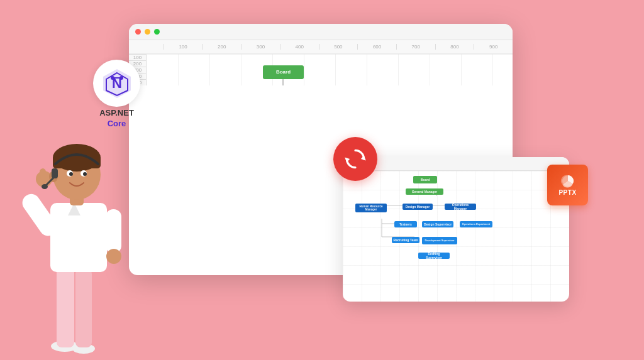 The width and height of the screenshot is (644, 360). What do you see at coordinates (221, 46) in the screenshot?
I see `ruler-mark-200: 200` at bounding box center [221, 46].